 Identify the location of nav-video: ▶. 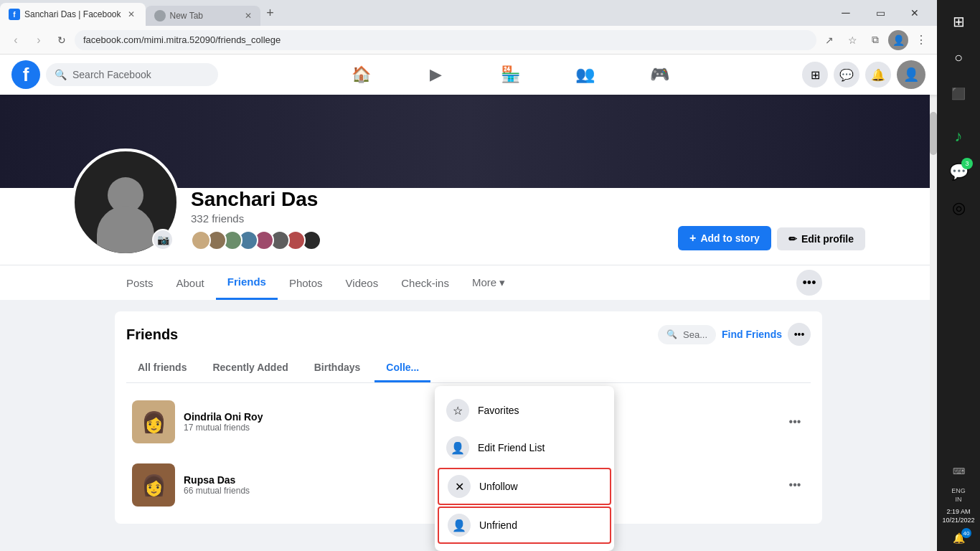
(435, 75).